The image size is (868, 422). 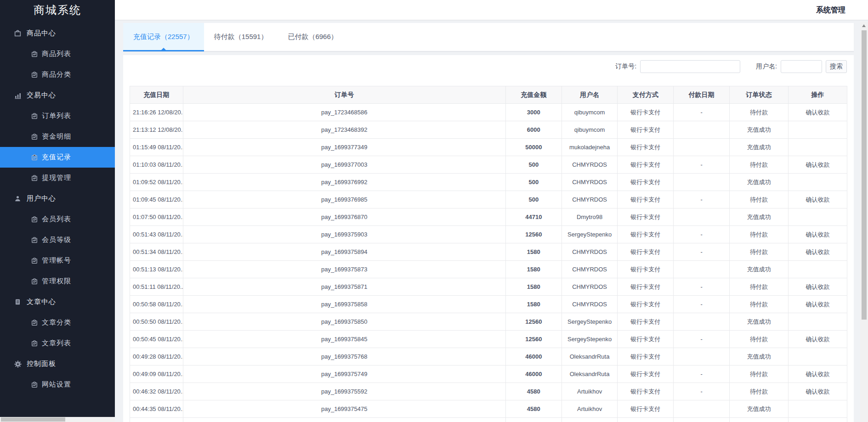 I want to click on sidebar-section-product-center: 商品中心, so click(x=57, y=33).